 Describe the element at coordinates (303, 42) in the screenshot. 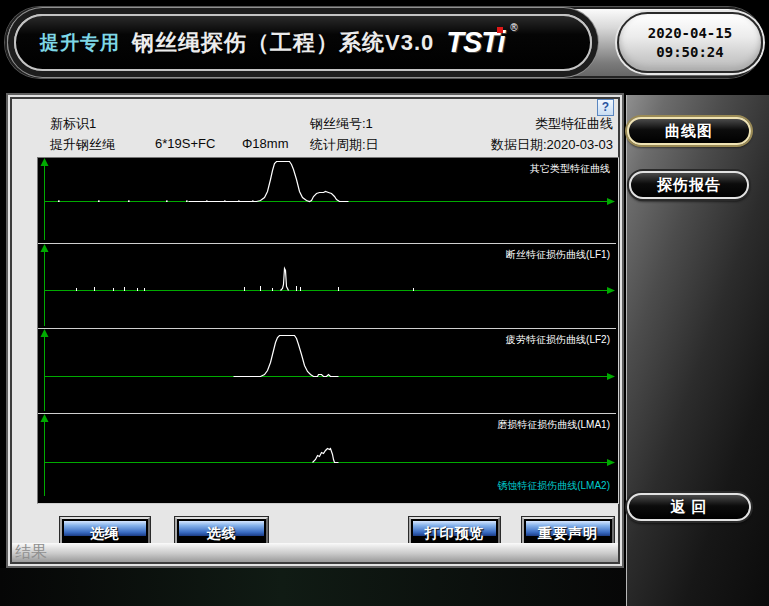

I see `title-bar: 提升专用 钢丝绳探伤（工程）系统V3.0 TSTi®` at that location.